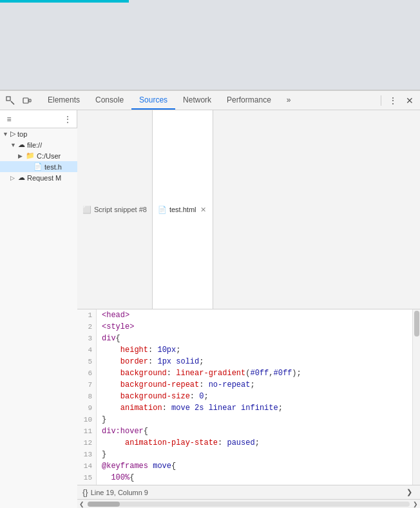 This screenshot has width=420, height=508. I want to click on status-bar-right: ❯, so click(409, 493).